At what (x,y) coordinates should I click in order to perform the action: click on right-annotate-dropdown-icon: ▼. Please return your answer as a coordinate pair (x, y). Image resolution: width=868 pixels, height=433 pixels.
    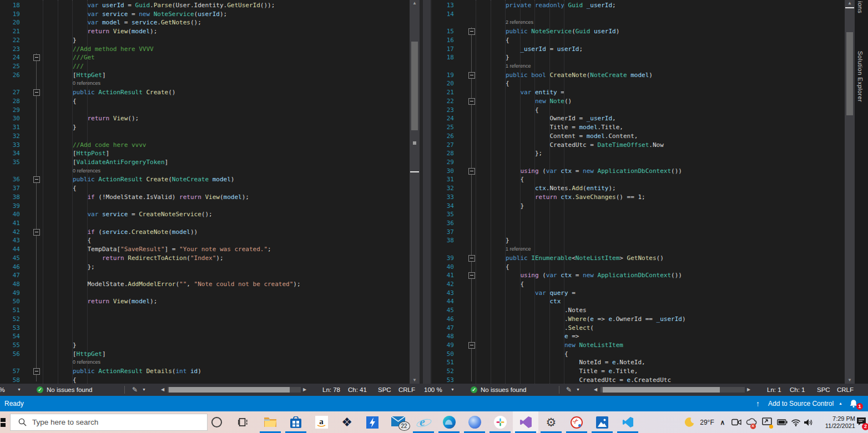
    Looking at the image, I should click on (578, 390).